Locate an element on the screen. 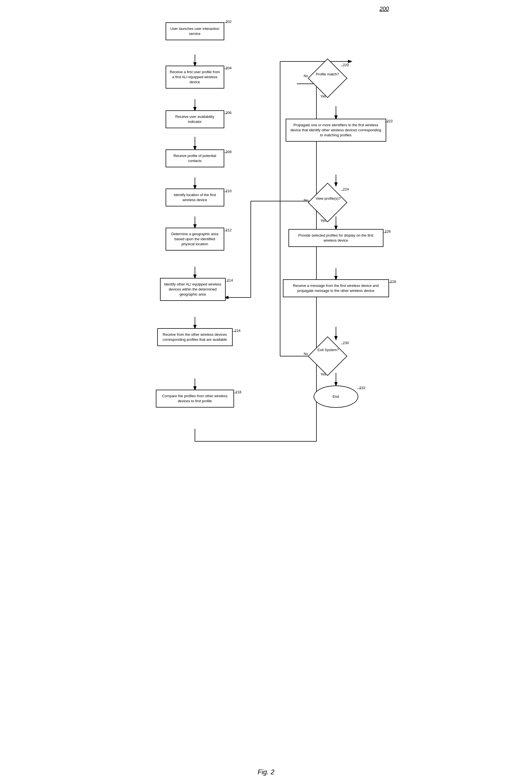 The width and height of the screenshot is (532, 781). diamond-230-label: Exit System? is located at coordinates (328, 350).